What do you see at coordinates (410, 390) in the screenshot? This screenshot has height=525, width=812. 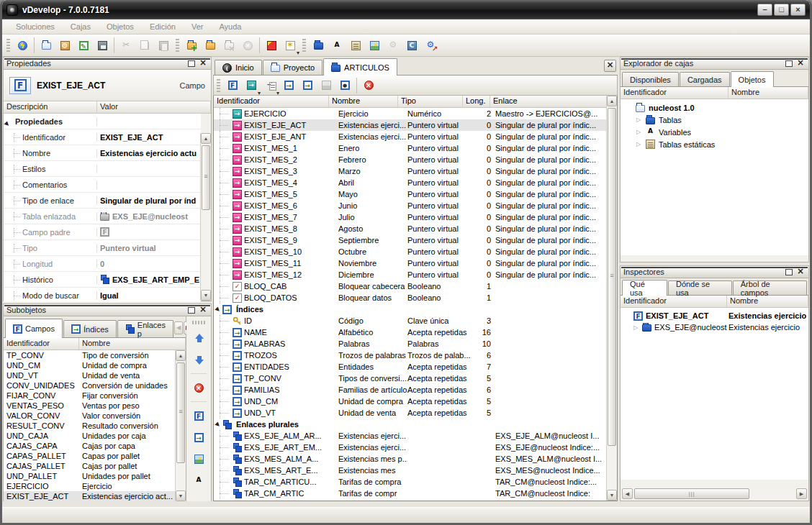 I see `field-row-familias: → FAMILIASFamilias de artículos Acepta r…` at bounding box center [410, 390].